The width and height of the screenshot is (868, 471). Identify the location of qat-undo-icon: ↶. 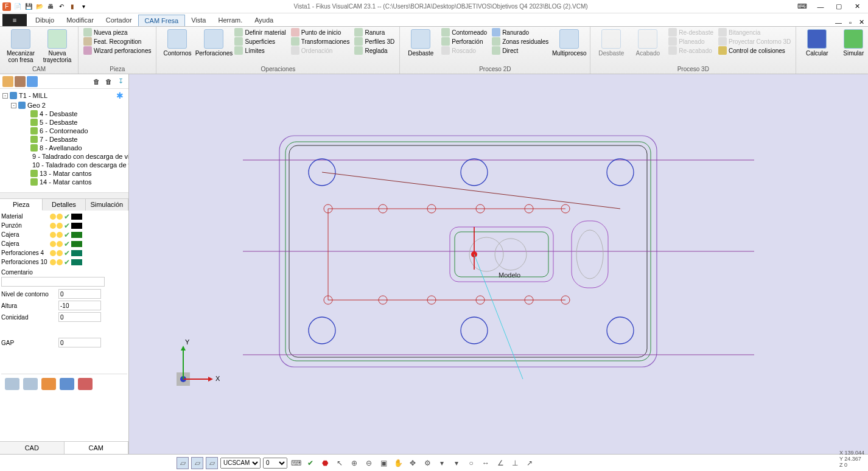
(61, 7).